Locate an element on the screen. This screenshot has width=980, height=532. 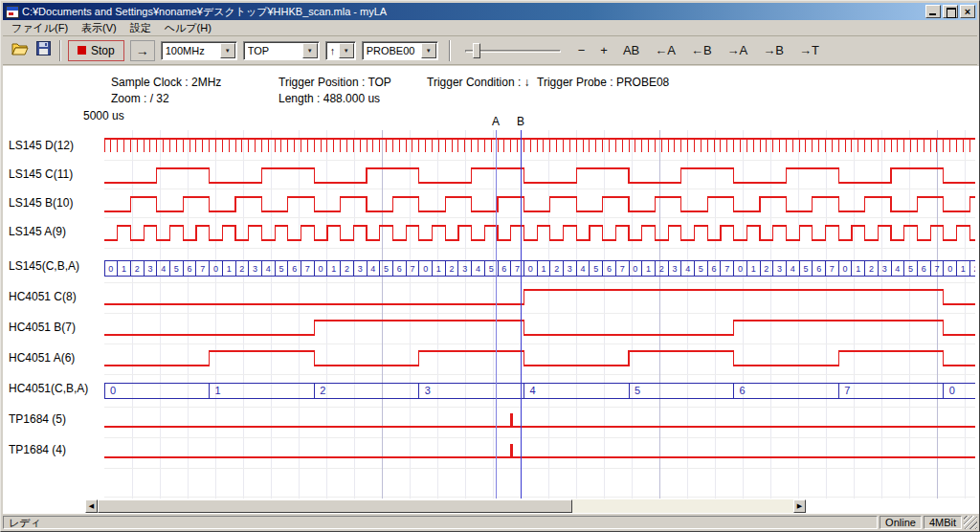
trigger-position-select: TOP ▼ is located at coordinates (281, 51).